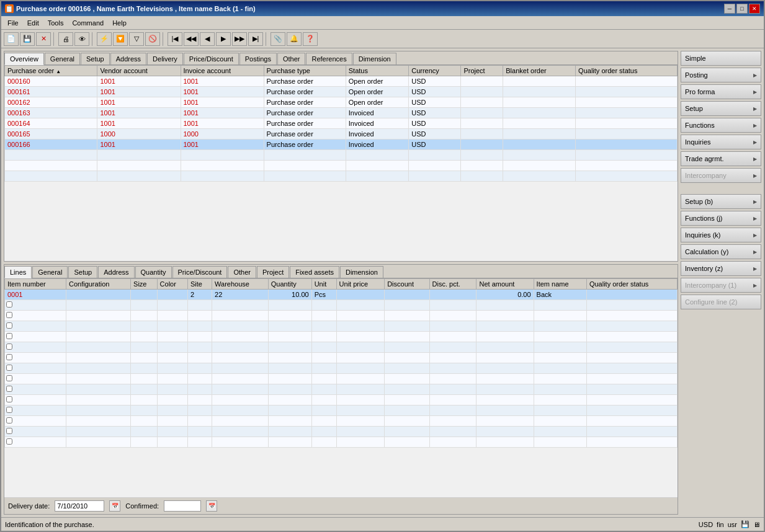  I want to click on simple-button: Simple, so click(721, 58).